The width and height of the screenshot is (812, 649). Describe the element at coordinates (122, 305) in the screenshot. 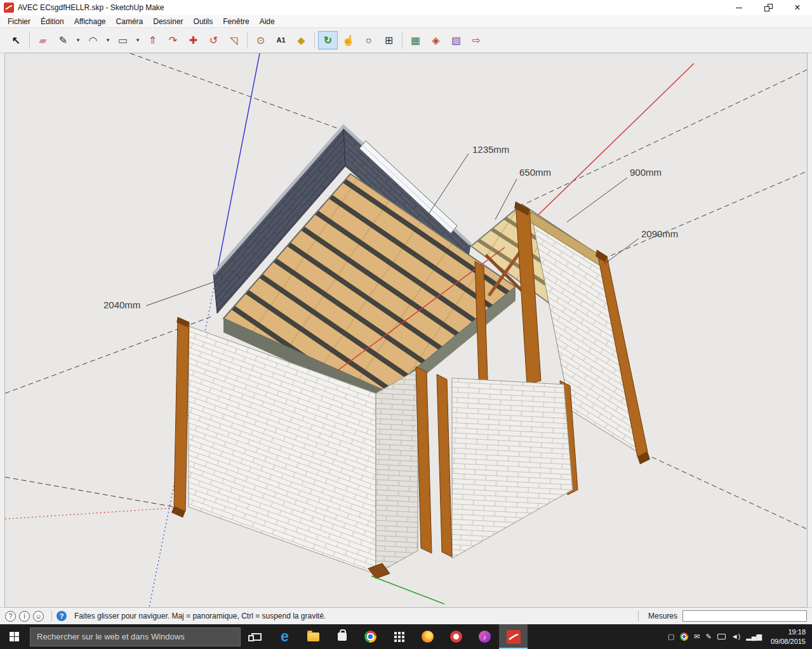

I see `dimension-label-2040: 2040mm` at that location.